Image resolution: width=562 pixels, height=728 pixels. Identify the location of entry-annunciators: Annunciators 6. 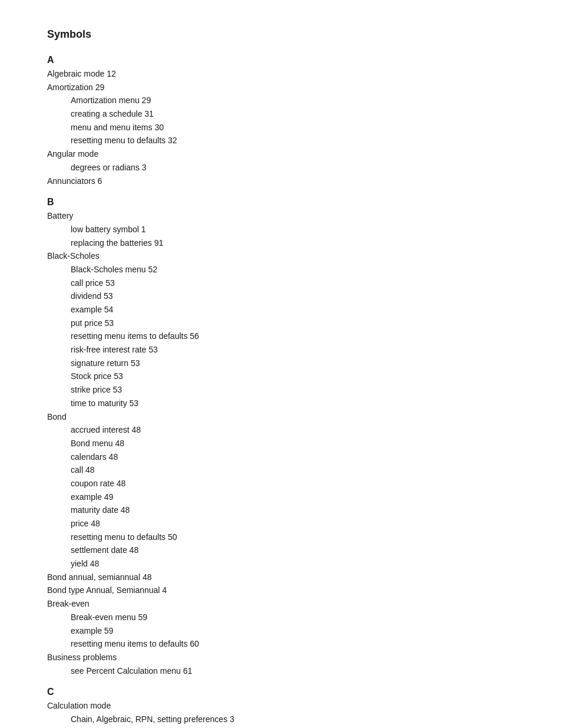
(281, 182).